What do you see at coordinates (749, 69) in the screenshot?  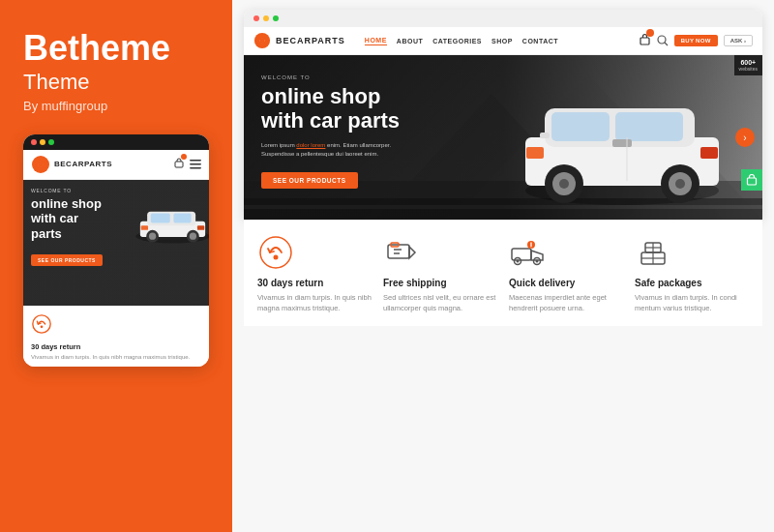 I see `badge-600-sub: websites` at bounding box center [749, 69].